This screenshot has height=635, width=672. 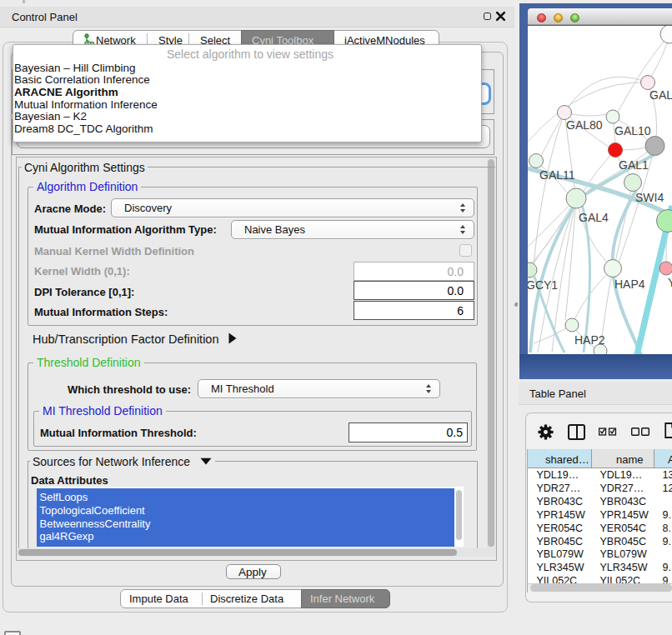 What do you see at coordinates (557, 175) in the screenshot?
I see `svg-text: GAL11` at bounding box center [557, 175].